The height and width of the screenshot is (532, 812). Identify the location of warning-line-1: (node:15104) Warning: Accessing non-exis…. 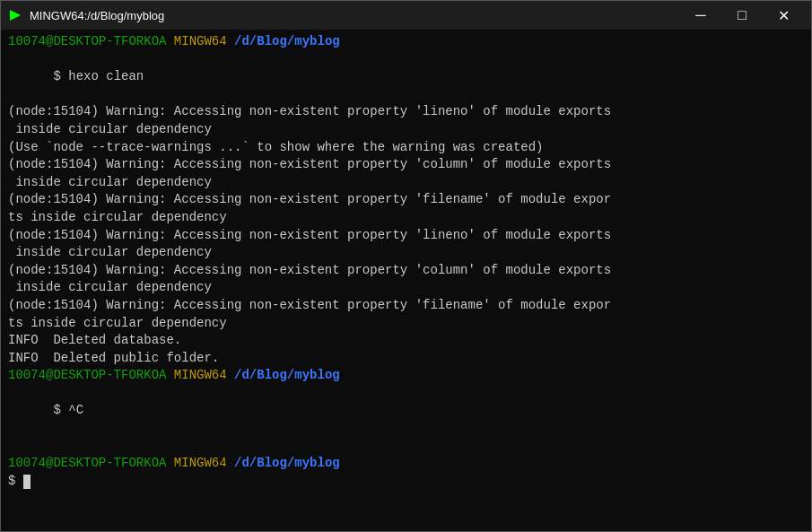
(406, 112).